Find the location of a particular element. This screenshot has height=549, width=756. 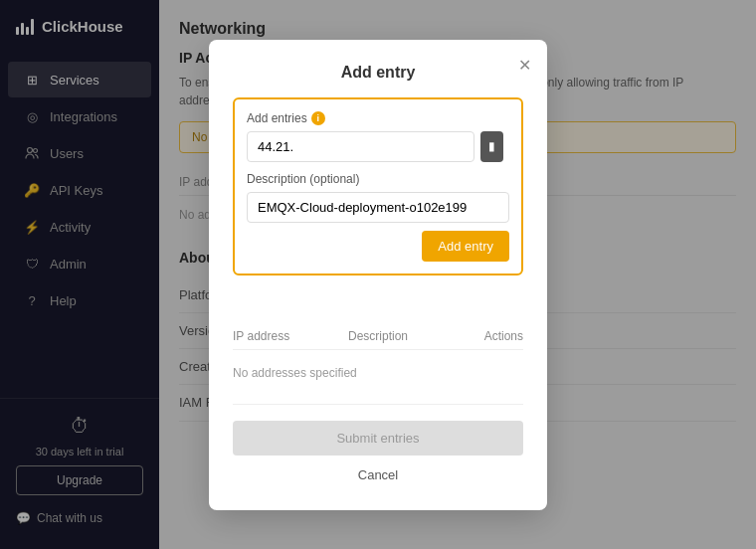

add-entry-row: Add entry is located at coordinates (378, 243).